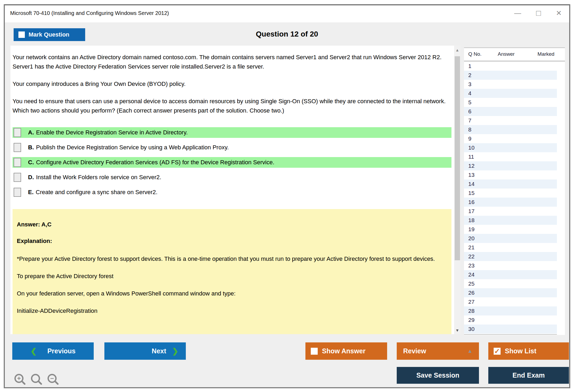  I want to click on question-list-row: 15, so click(510, 193).